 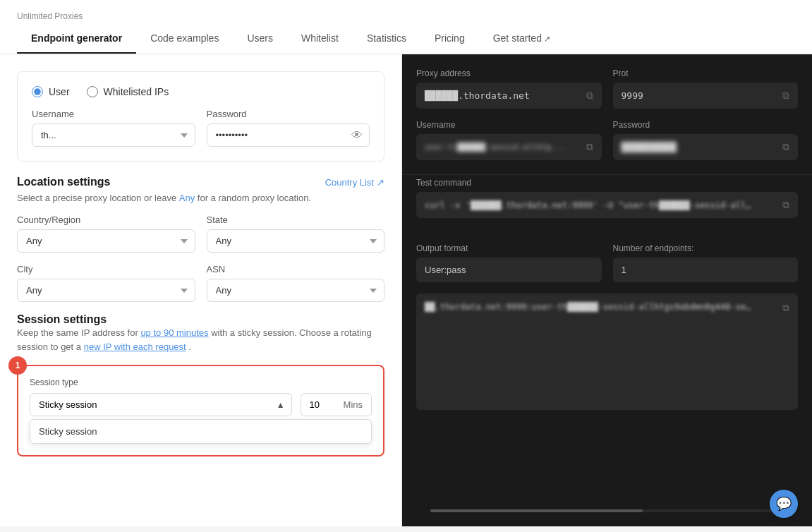 I want to click on session-type-select: Sticky session, so click(x=161, y=405).